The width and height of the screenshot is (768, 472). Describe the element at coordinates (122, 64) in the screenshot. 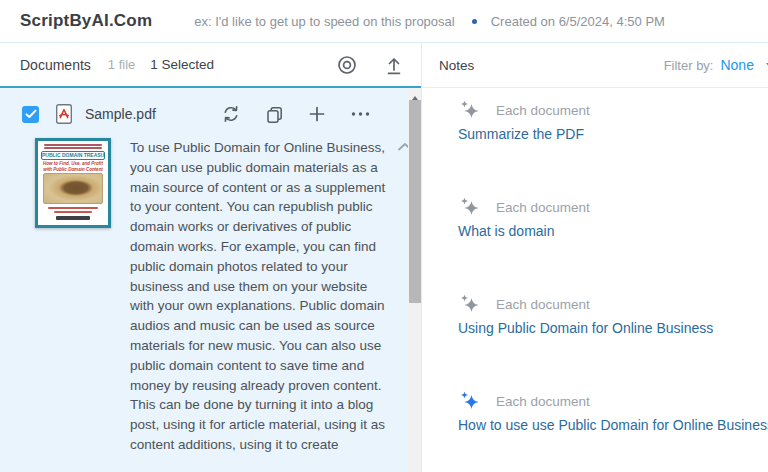

I see `file-count: 1 file` at that location.